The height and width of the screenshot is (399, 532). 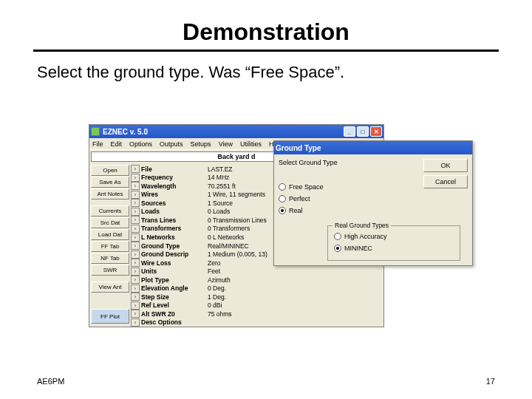 I want to click on dialog-label: Select Ground Type, so click(x=348, y=163).